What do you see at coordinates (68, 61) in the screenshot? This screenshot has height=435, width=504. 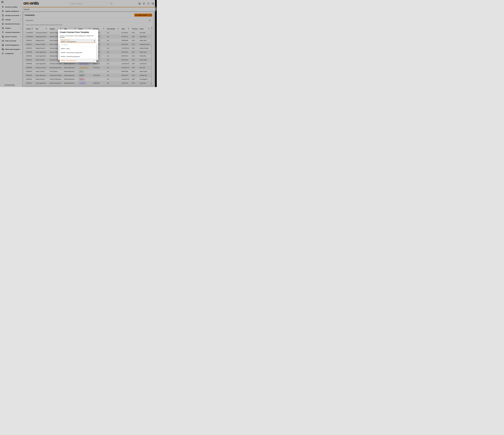 I see `option-label: 000004 - Loan Agreement` at bounding box center [68, 61].